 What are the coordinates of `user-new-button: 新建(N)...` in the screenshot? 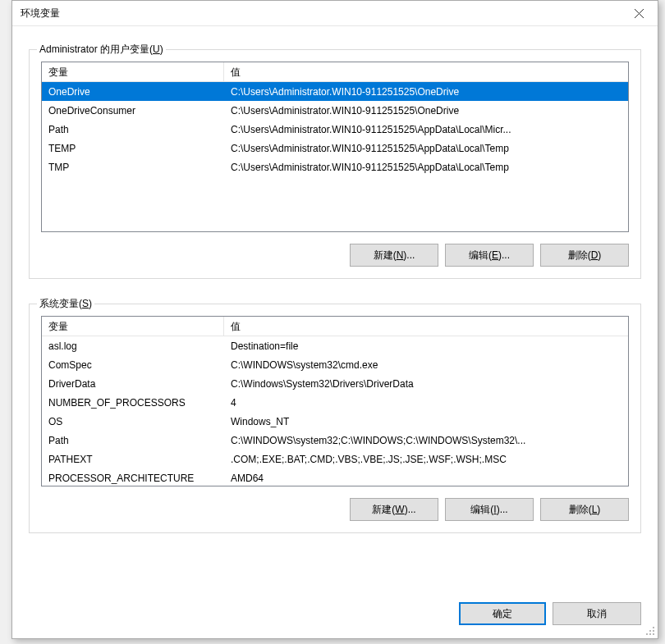 It's located at (394, 255).